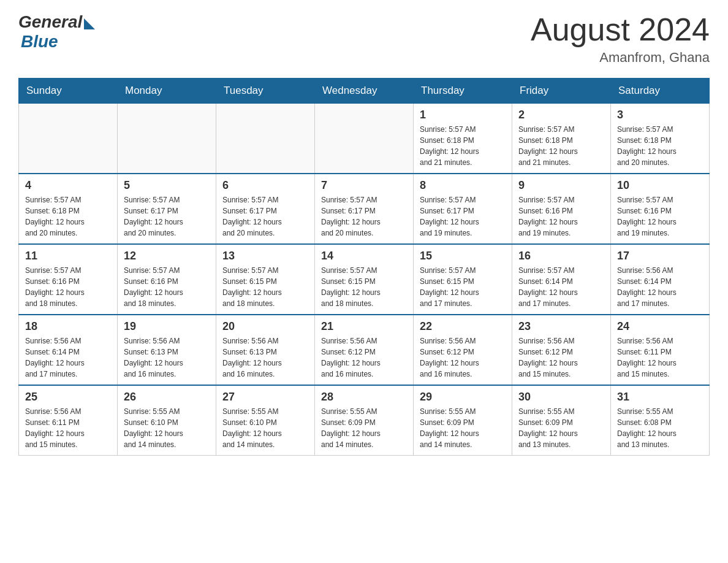  What do you see at coordinates (463, 256) in the screenshot?
I see `day-number: 15` at bounding box center [463, 256].